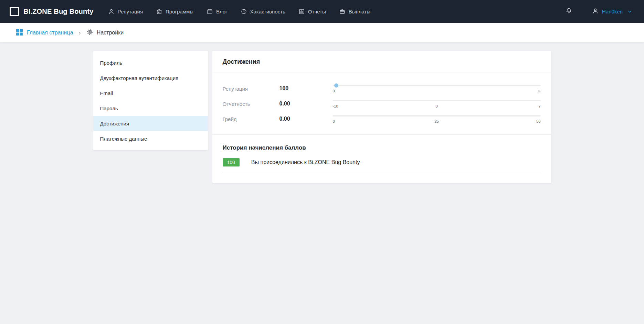  I want to click on nav-item-label: Блог, so click(222, 12).